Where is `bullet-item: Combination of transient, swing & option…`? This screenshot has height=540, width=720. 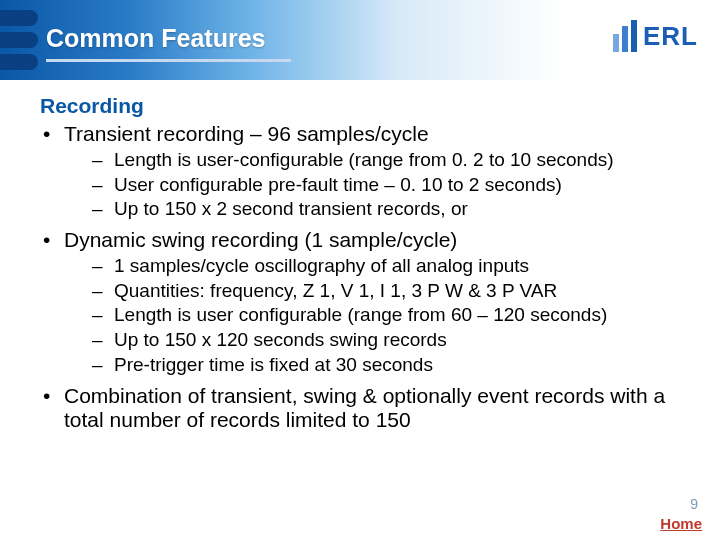 bullet-item: Combination of transient, swing & option… is located at coordinates (362, 408).